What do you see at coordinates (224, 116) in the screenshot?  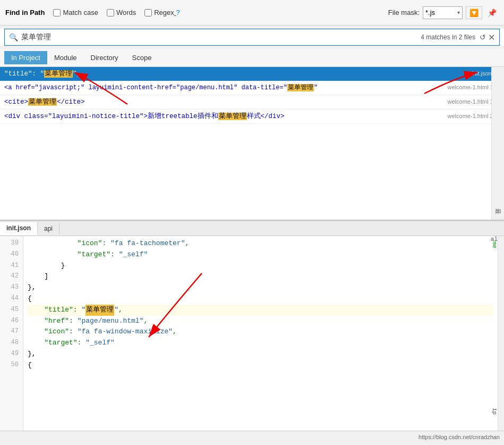 I see `result-content: <div class="layuimini-notice-title">新增tr…` at bounding box center [224, 116].